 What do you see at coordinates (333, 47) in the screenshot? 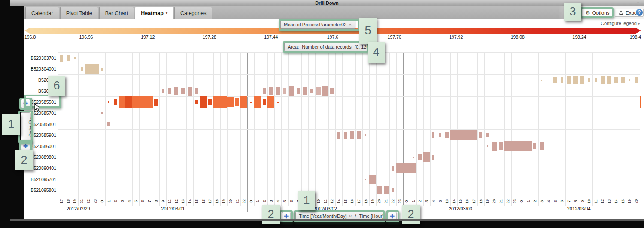
I see `area-metric-chip: Area: Number of data records [0, 227] ×` at bounding box center [333, 47].